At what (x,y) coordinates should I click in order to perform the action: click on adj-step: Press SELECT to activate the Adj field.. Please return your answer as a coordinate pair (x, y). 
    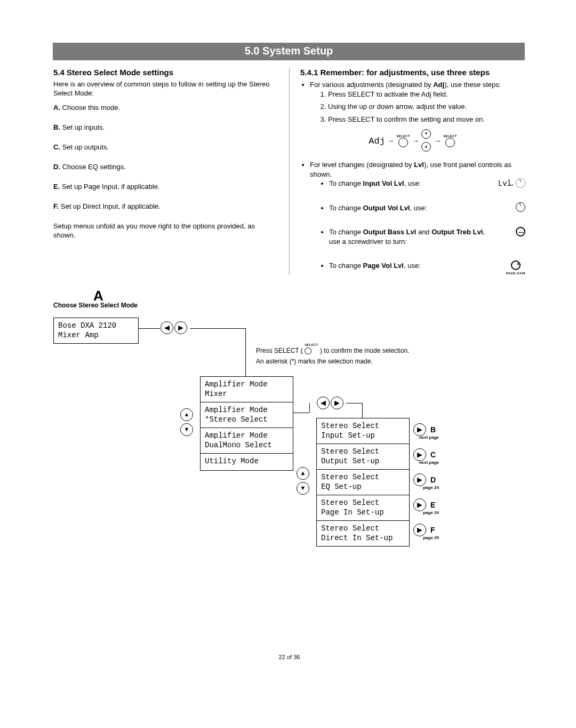
    Looking at the image, I should click on (427, 94).